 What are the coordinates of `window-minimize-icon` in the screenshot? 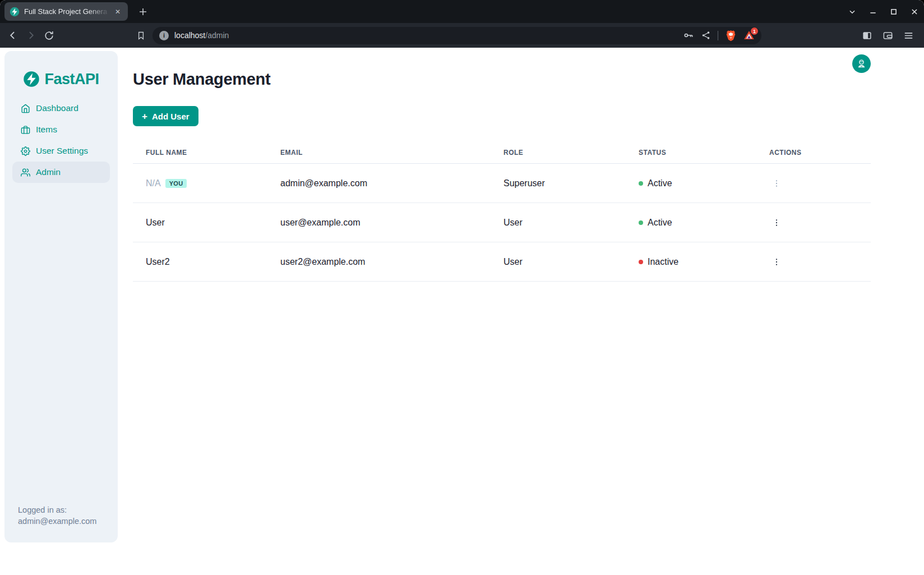 It's located at (873, 12).